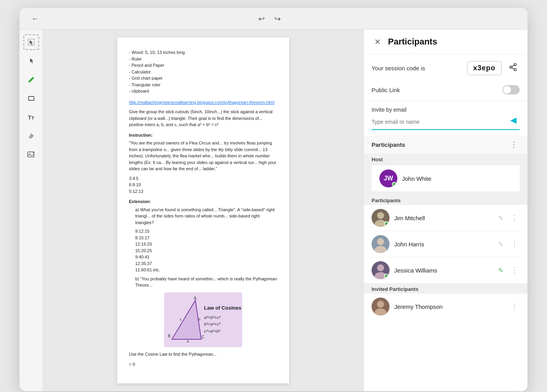 This screenshot has height=392, width=547. Describe the element at coordinates (203, 185) in the screenshot. I see `triples: 3:4:5 6:8:10 5:12:13` at that location.